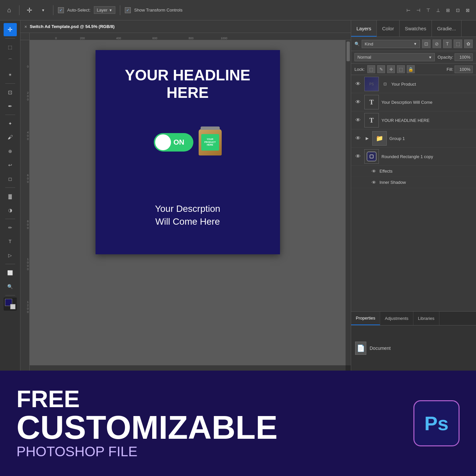 This screenshot has width=476, height=476. Describe the element at coordinates (468, 44) in the screenshot. I see `filter-smart-icon: ✿` at that location.